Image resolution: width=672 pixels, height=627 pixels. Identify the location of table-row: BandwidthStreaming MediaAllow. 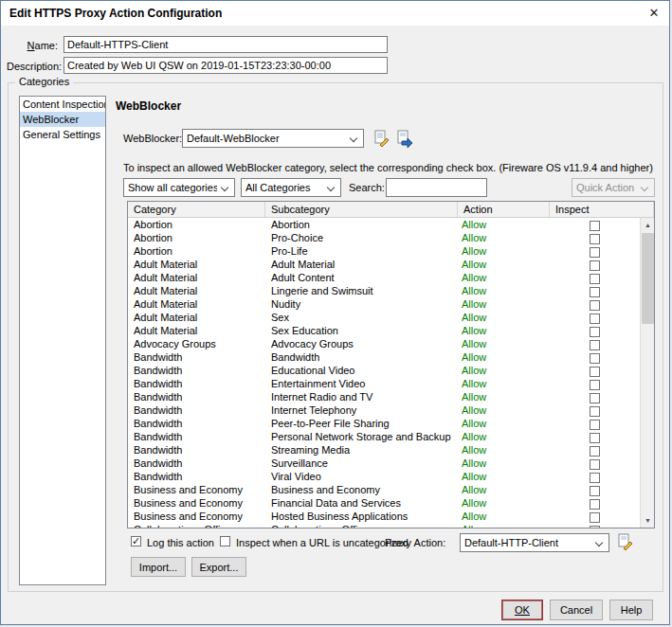
(384, 450).